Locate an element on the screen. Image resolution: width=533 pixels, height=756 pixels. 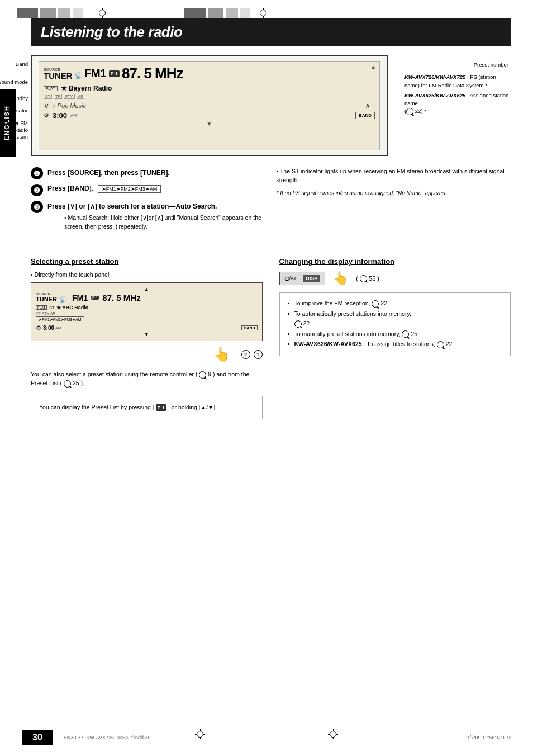
ref22-num: 22 is located at coordinates (418, 111).